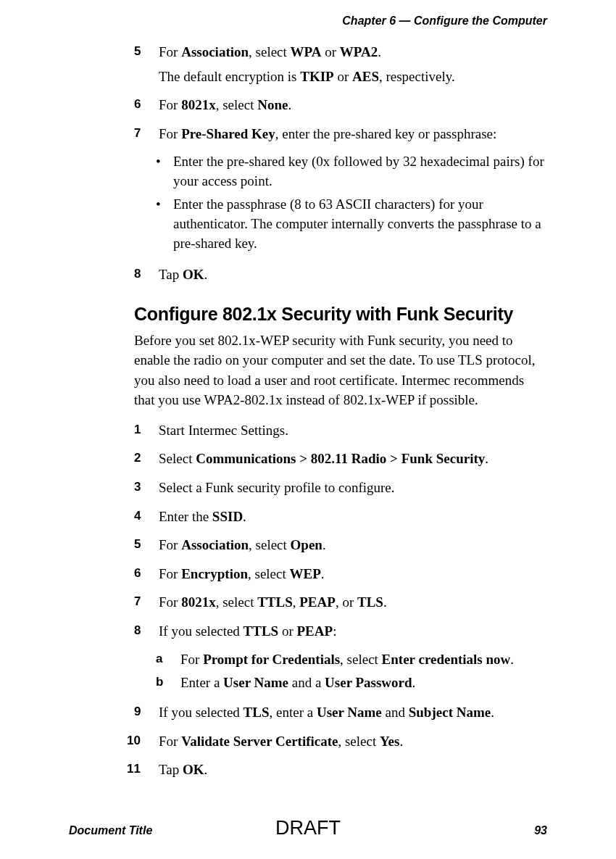 The width and height of the screenshot is (616, 859). I want to click on step-8: 8 Tap OK., so click(341, 277).